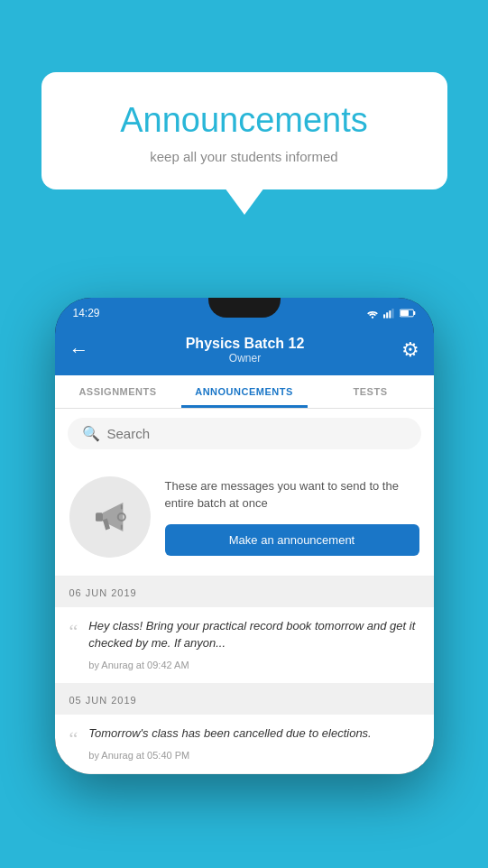  I want to click on date-section-2: 05 JUN 2019, so click(244, 699).